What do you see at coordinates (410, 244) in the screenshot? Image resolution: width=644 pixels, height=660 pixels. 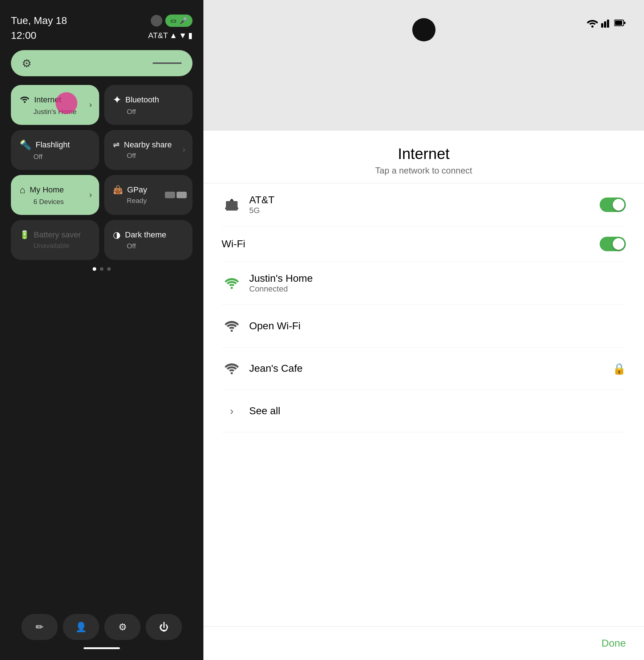 I see `wifi-label: Wi-Fi` at bounding box center [410, 244].